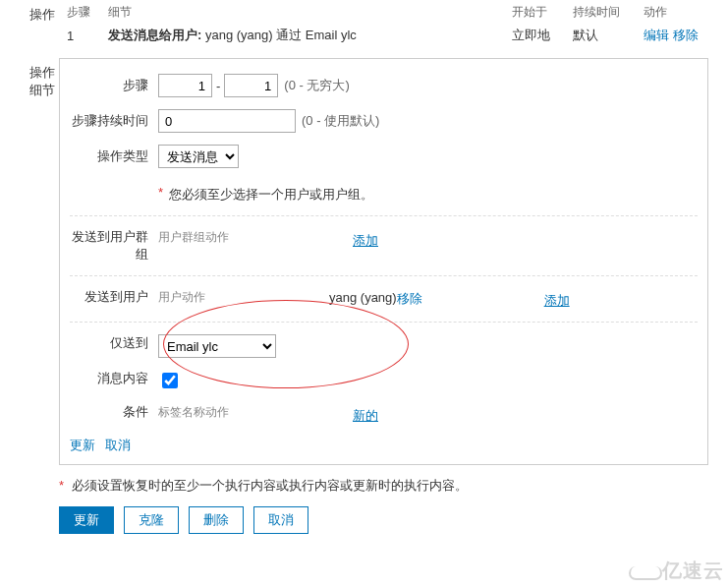 The height and width of the screenshot is (588, 728). I want to click on col-user-group: 用户群组, so click(182, 238).